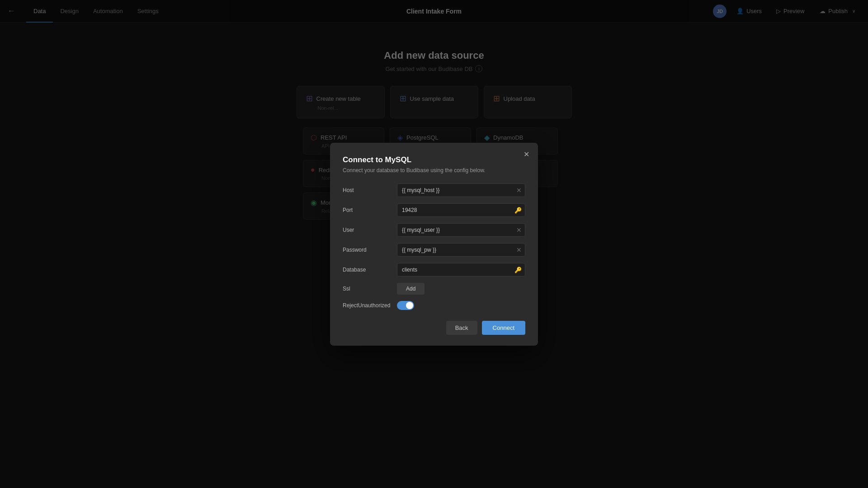 The height and width of the screenshot is (488, 868). Describe the element at coordinates (518, 210) in the screenshot. I see `port-key-icon: 🔑` at that location.